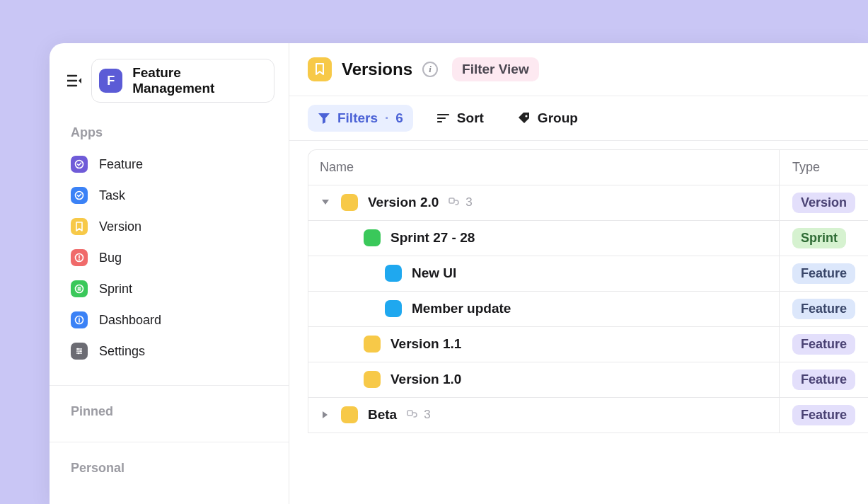 Image resolution: width=868 pixels, height=504 pixels. Describe the element at coordinates (399, 118) in the screenshot. I see `filters-count: 6` at that location.